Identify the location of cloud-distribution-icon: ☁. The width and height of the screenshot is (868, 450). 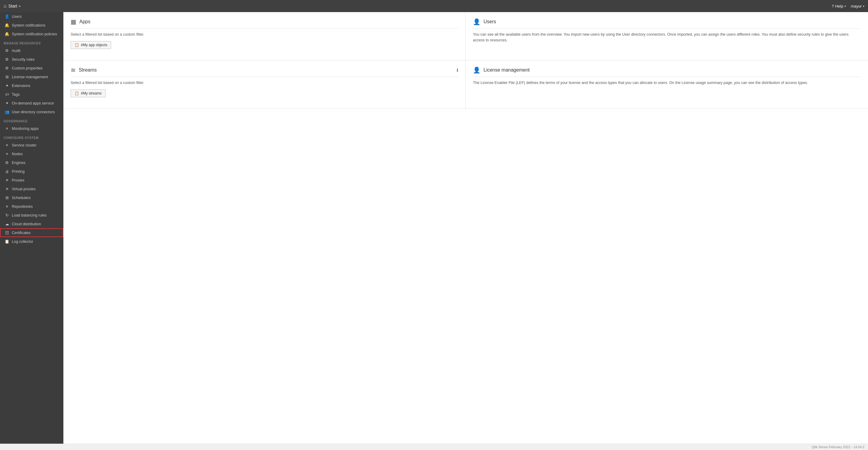
(7, 224).